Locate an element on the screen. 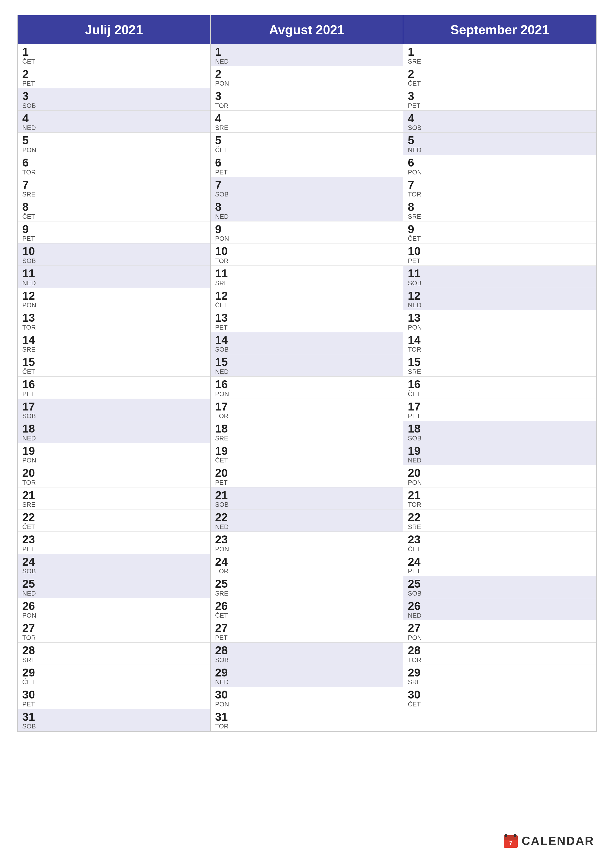 The image size is (614, 868). day-row: 2PON is located at coordinates (307, 77).